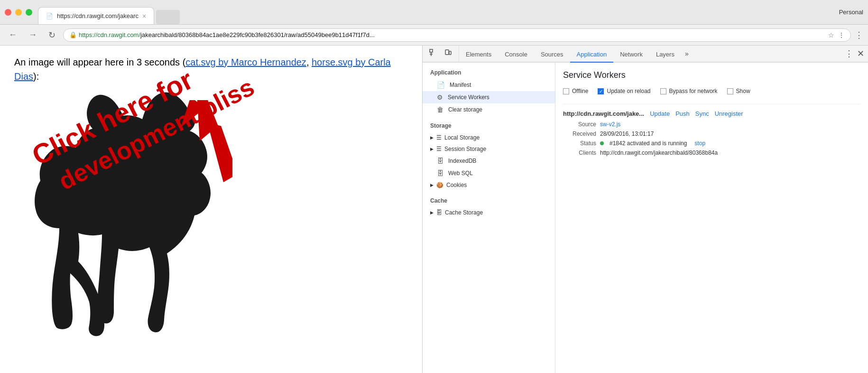  What do you see at coordinates (465, 110) in the screenshot?
I see `clear-storage-label: Clear storage` at bounding box center [465, 110].